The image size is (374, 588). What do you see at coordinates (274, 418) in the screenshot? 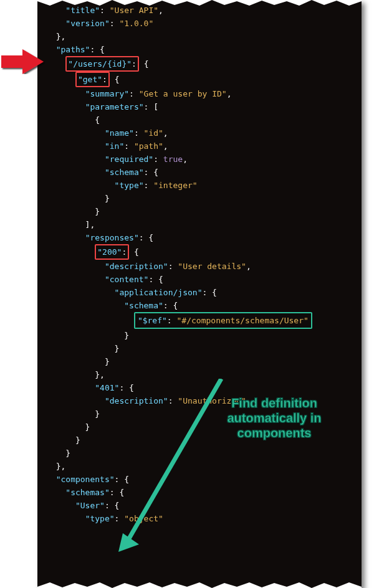
I see `annotation-text: Find definition automatically in compone…` at bounding box center [274, 418].